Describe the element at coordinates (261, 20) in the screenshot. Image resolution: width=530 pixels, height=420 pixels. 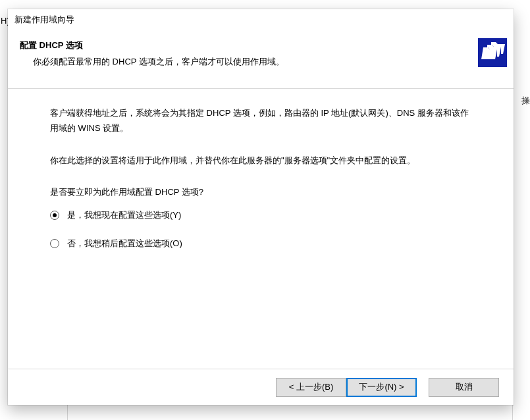
I see `wizard-titlebar: 新建作用域向导` at that location.